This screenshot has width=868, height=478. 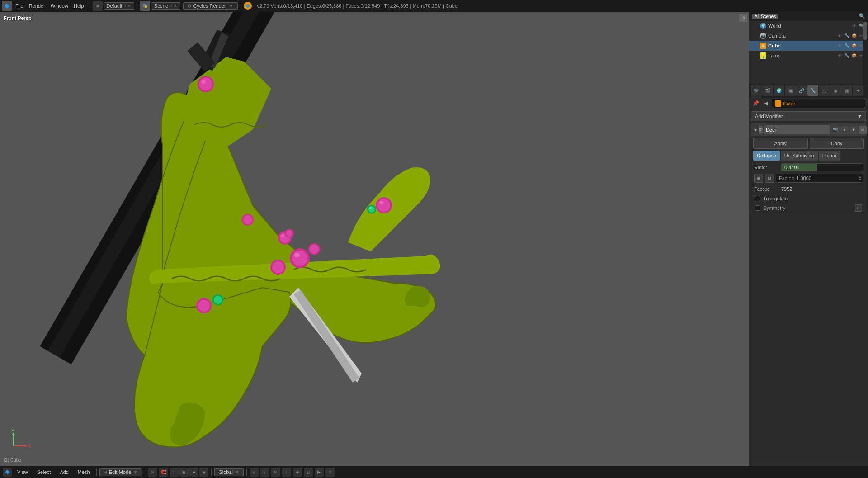 What do you see at coordinates (840, 36) in the screenshot?
I see `camera-vis-icon: 👁` at bounding box center [840, 36].